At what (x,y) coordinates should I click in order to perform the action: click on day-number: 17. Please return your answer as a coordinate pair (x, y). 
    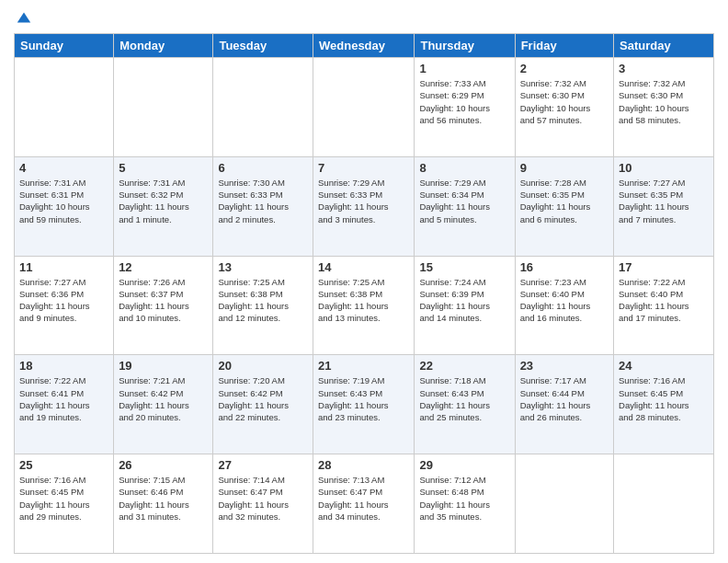
    Looking at the image, I should click on (664, 267).